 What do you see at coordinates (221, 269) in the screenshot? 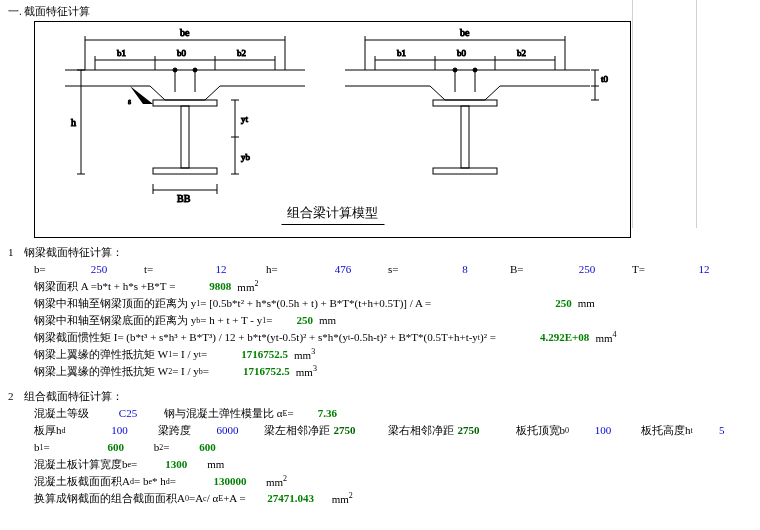
I see `param-t: 12` at bounding box center [221, 269].